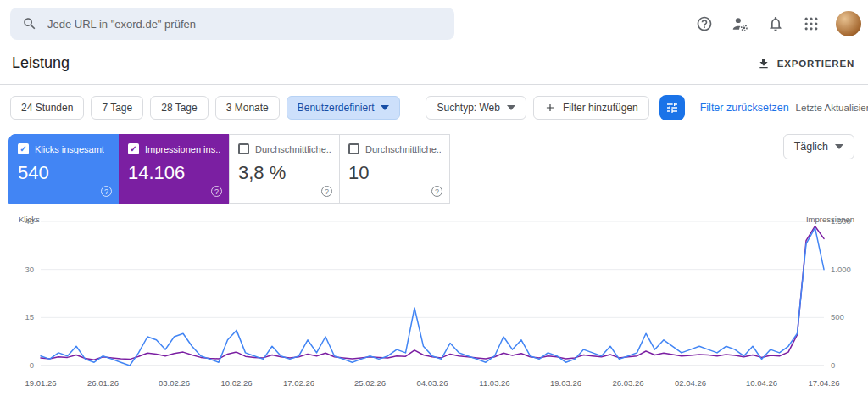 The image size is (868, 419). What do you see at coordinates (41, 383) in the screenshot?
I see `svg-text: 19.01.26` at bounding box center [41, 383].